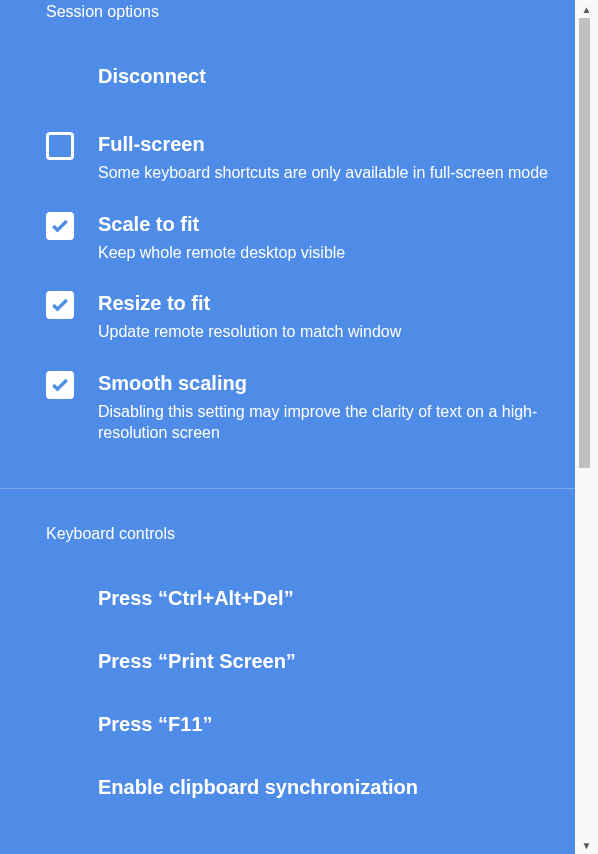 Image resolution: width=598 pixels, height=854 pixels. What do you see at coordinates (288, 12) in the screenshot?
I see `session-options-header: Session options` at bounding box center [288, 12].